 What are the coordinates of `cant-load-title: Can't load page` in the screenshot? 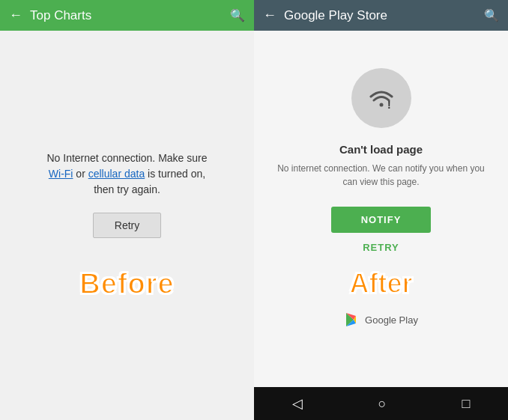 It's located at (381, 150).